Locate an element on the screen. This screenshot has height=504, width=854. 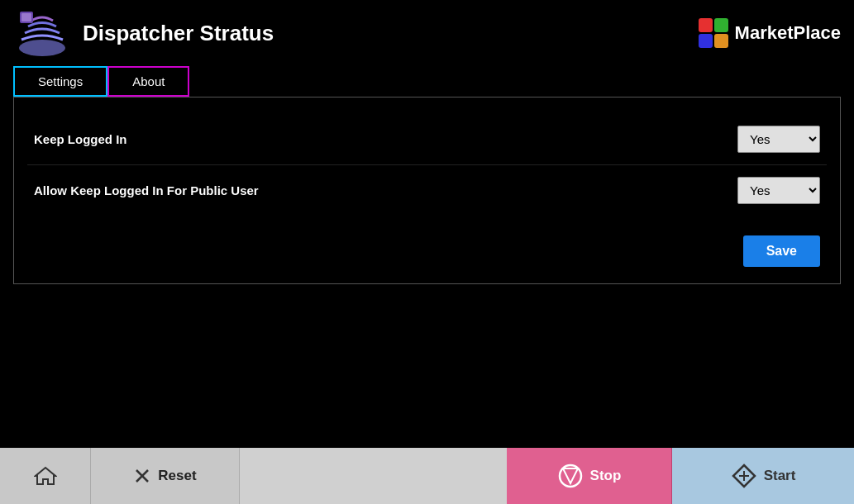
tab-settings: Settings is located at coordinates (60, 81).